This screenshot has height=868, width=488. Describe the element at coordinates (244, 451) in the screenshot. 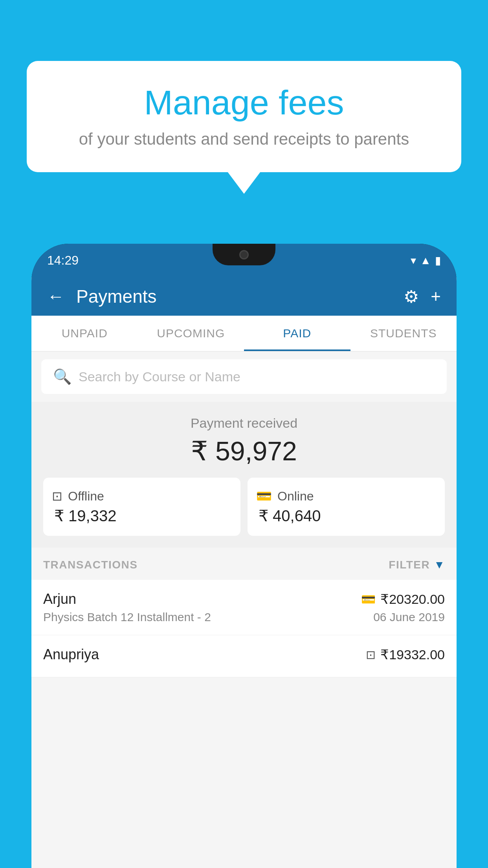

I see `payment-total-amount: ₹ 59,972` at that location.